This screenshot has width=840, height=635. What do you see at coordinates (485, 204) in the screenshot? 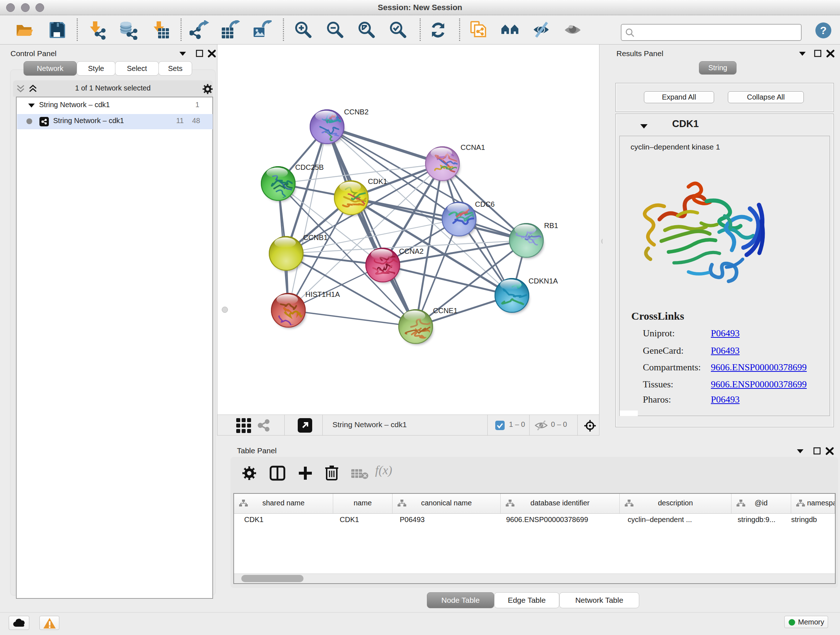
I see `svg-text: CDC6` at bounding box center [485, 204].